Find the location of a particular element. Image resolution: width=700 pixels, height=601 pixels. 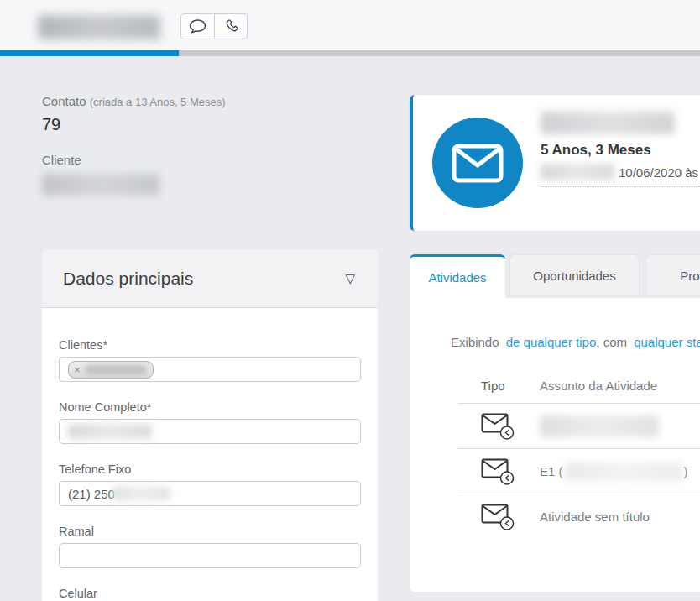

activity-tabs: Atividades Oportunidades Propostas is located at coordinates (555, 276).